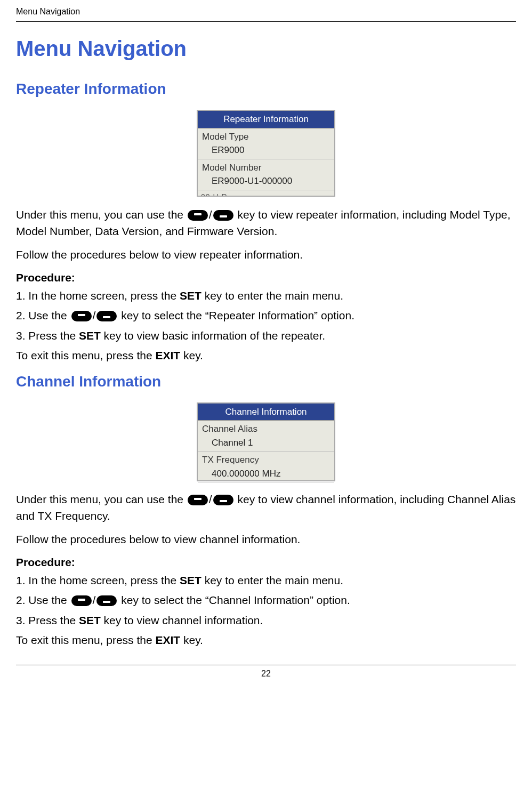 The image size is (532, 806). What do you see at coordinates (266, 154) in the screenshot?
I see `repeater-info-screenshot: Repeater Information Model Type ER9000 M…` at bounding box center [266, 154].